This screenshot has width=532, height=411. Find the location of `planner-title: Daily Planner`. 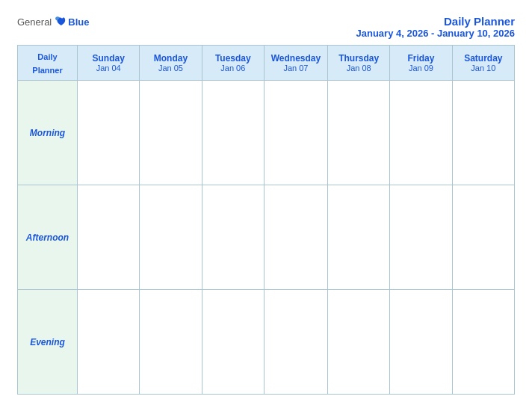

planner-title: Daily Planner is located at coordinates (436, 21).